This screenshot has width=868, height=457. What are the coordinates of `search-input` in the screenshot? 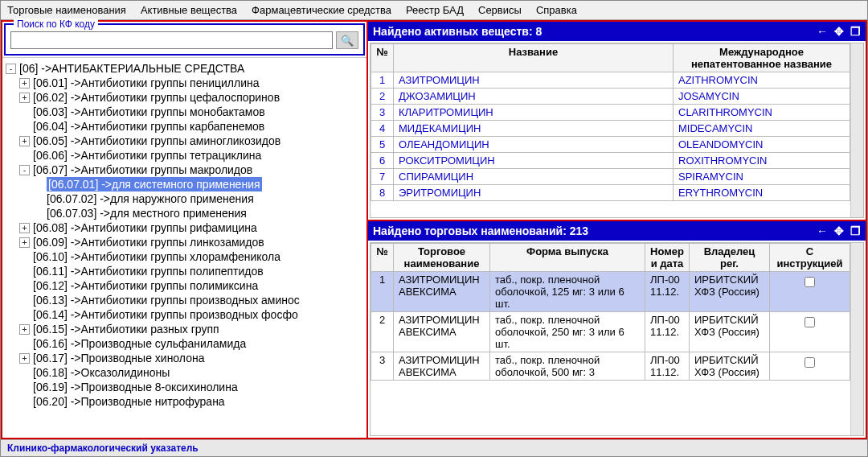 It's located at (172, 40).